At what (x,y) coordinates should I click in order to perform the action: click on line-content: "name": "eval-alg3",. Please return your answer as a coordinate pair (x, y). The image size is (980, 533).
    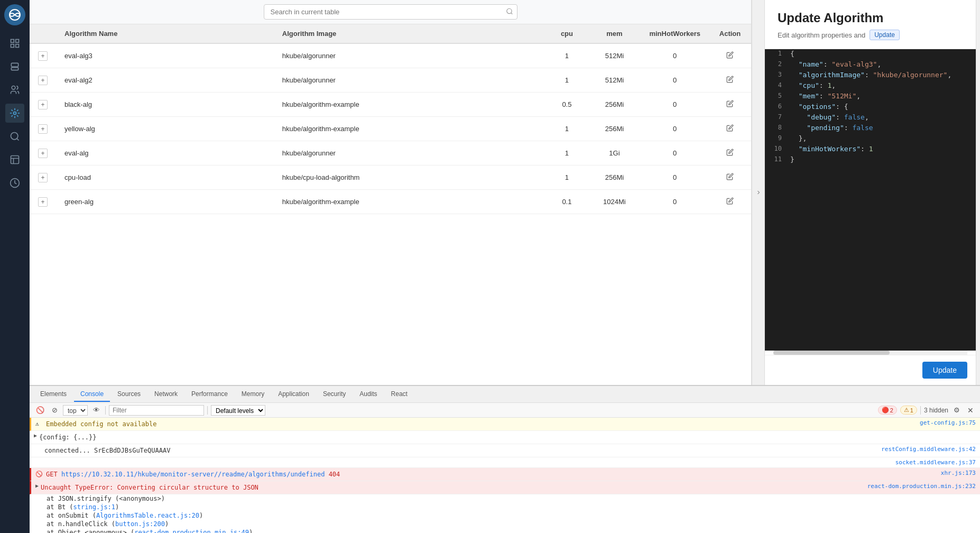
    Looking at the image, I should click on (881, 65).